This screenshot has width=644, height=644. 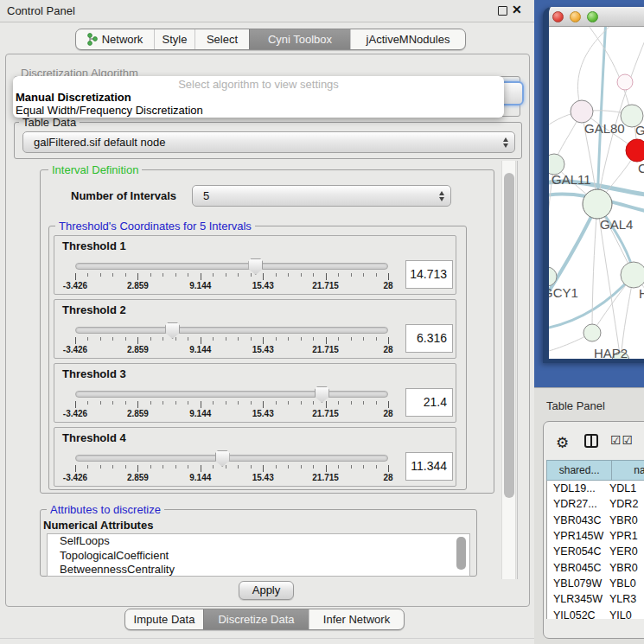 I want to click on gear-icon: ⚙, so click(x=562, y=443).